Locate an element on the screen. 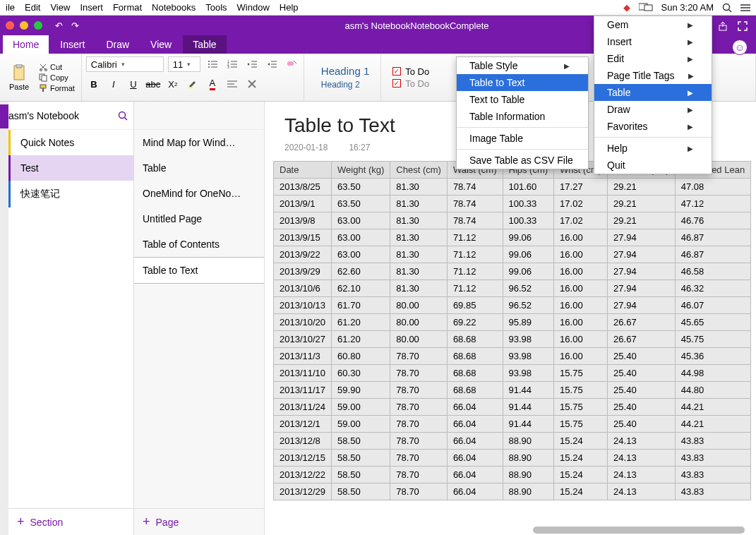 This screenshot has height=535, width=756. table-row: 2013/9/1563.0081.3071.1299.0616.0027.944… is located at coordinates (512, 238).